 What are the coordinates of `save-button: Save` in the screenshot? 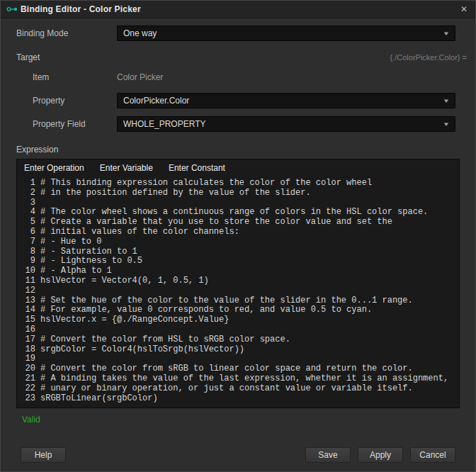 It's located at (328, 455).